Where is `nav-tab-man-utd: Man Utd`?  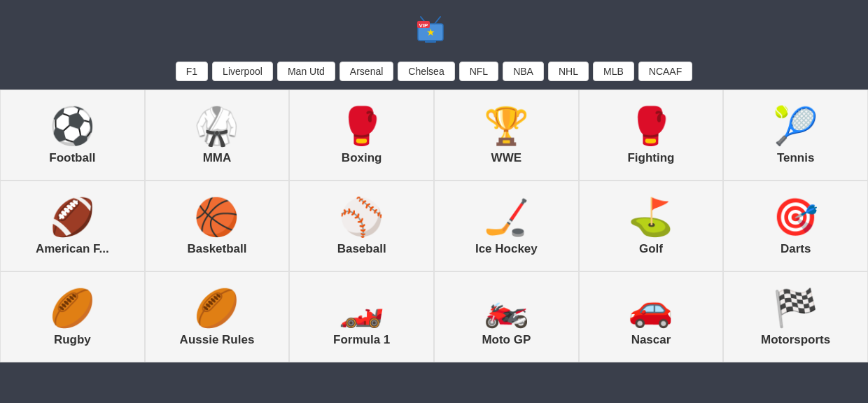
nav-tab-man-utd: Man Utd is located at coordinates (307, 71).